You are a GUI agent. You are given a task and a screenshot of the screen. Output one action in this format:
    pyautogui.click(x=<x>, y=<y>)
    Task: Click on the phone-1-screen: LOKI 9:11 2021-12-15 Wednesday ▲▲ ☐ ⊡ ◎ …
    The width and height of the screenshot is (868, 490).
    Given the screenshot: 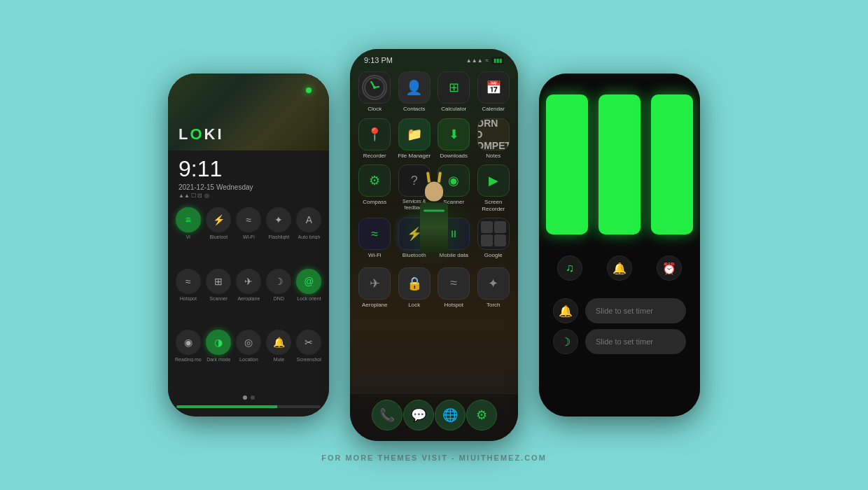 What is the action you would take?
    pyautogui.click(x=248, y=245)
    